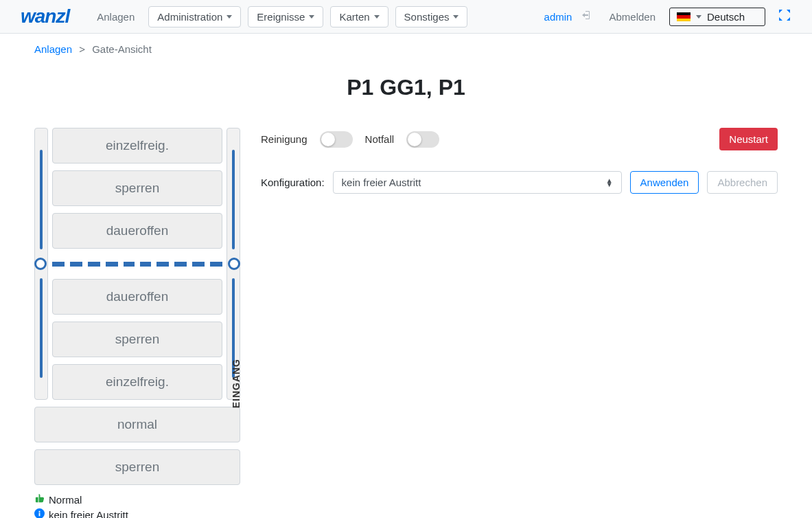 The width and height of the screenshot is (812, 518). What do you see at coordinates (478, 183) in the screenshot?
I see `config-select: kein freier Austritt ▲▼` at bounding box center [478, 183].